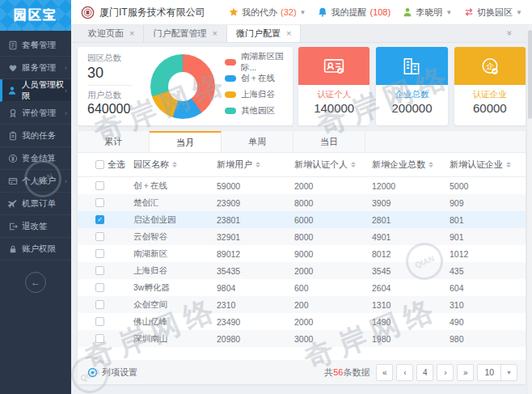 Image resolution: width=532 pixels, height=394 pixels. Describe the element at coordinates (255, 203) in the screenshot. I see `value-cell: 23909` at that location.